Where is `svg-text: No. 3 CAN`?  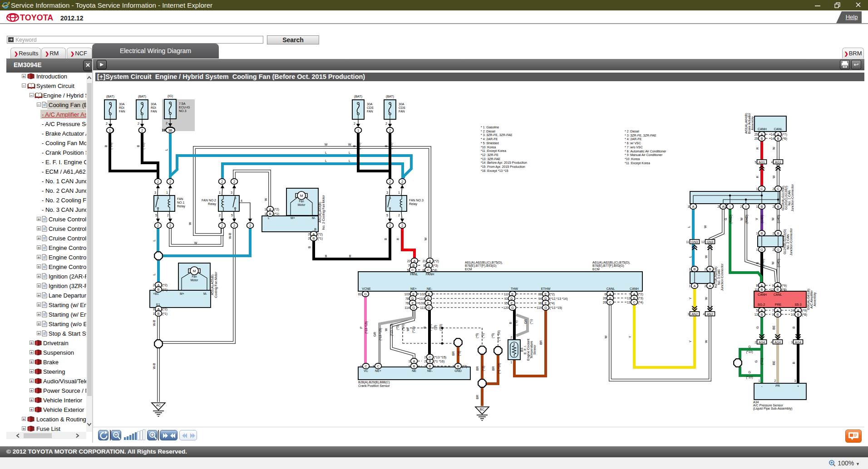
svg-text: No. 3 CAN is located at coordinates (719, 277).